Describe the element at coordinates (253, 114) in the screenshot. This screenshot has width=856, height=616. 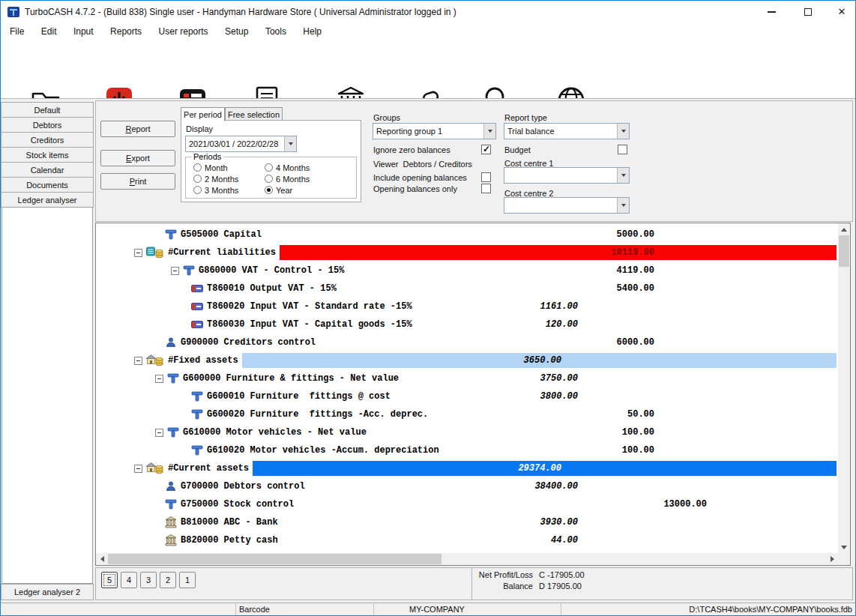
I see `tab-free-selection: Free selection` at that location.